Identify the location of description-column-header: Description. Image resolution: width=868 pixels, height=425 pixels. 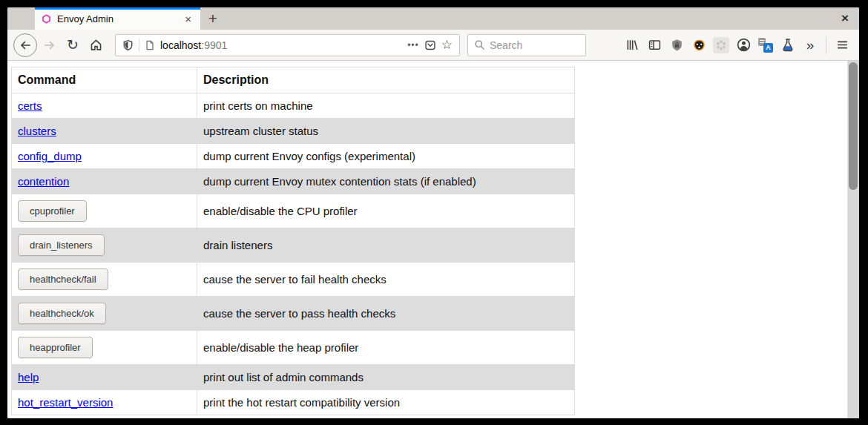
(386, 80).